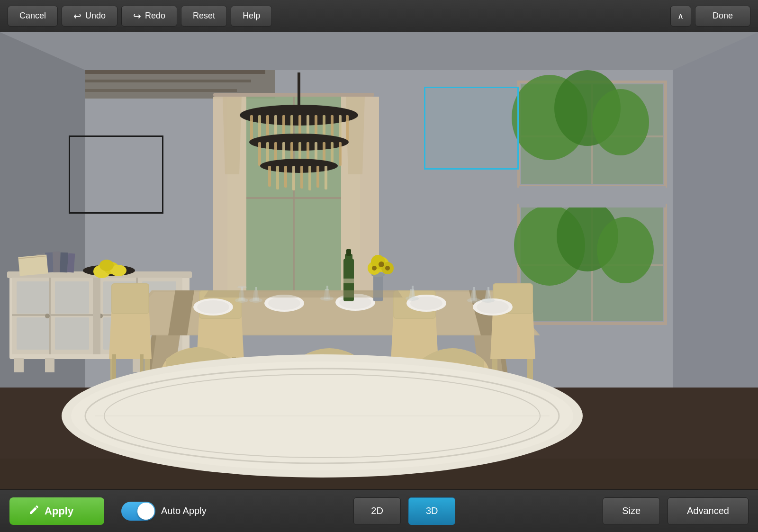 Image resolution: width=758 pixels, height=532 pixels. Describe the element at coordinates (96, 16) in the screenshot. I see `undo-label: Undo` at that location.